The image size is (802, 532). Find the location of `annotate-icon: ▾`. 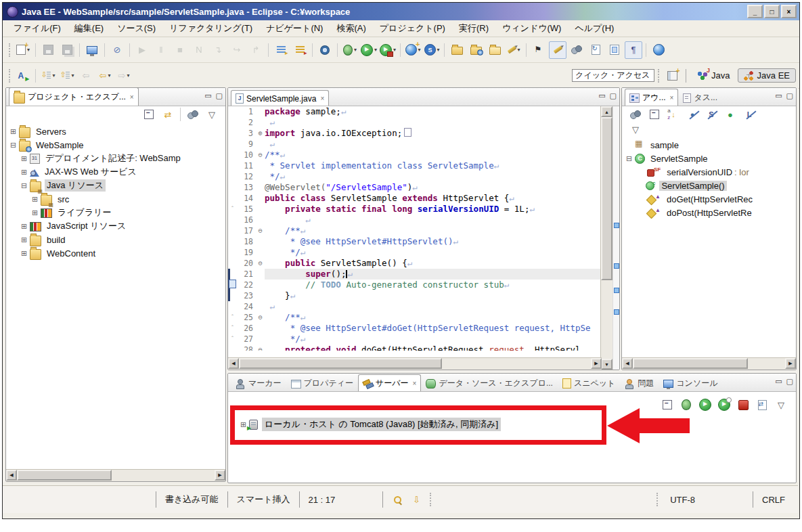

annotate-icon: ▾ is located at coordinates (514, 50).